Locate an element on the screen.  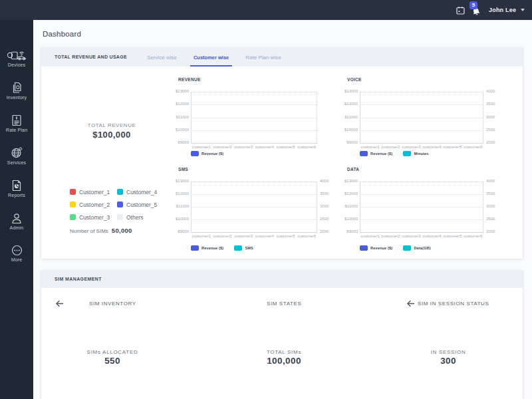
chart-voice: VOICE$13000$12000$11000$10000$9000400035… is located at coordinates (422, 117).